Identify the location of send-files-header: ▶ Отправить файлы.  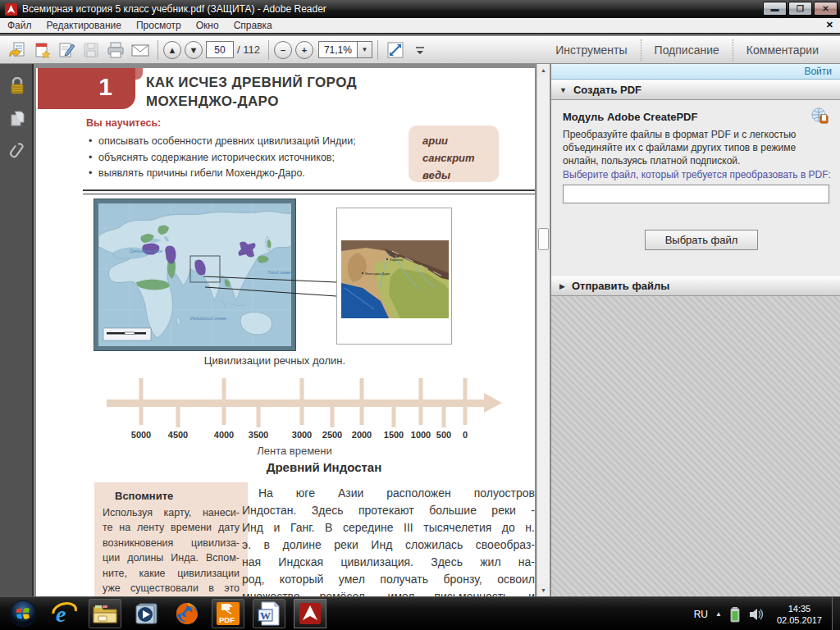
(696, 285).